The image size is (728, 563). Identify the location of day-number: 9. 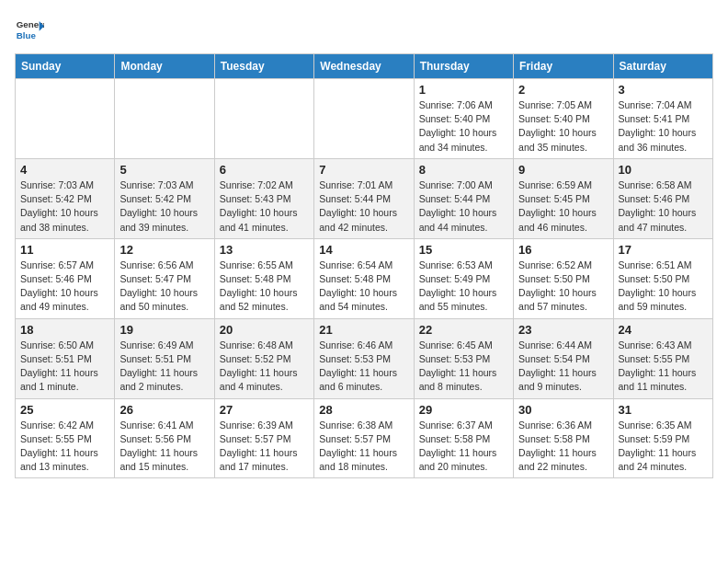
(563, 169).